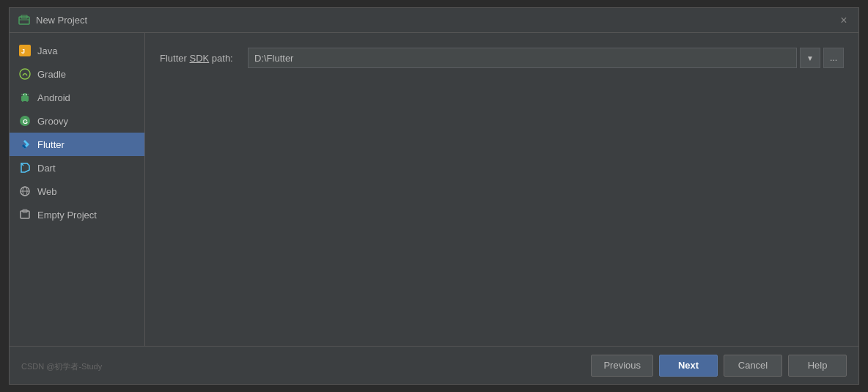  What do you see at coordinates (25, 122) in the screenshot?
I see `svg-text: G` at bounding box center [25, 122].